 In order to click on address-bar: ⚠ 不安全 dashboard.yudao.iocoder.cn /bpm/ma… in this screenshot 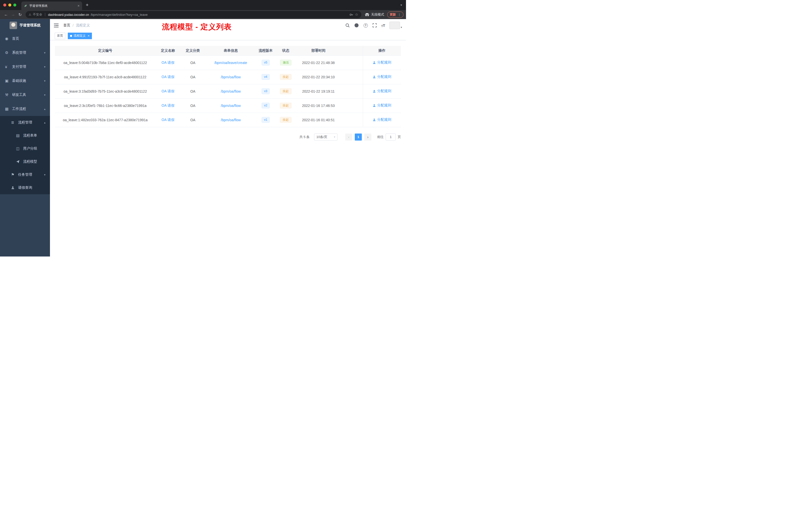, I will do `click(194, 15)`.